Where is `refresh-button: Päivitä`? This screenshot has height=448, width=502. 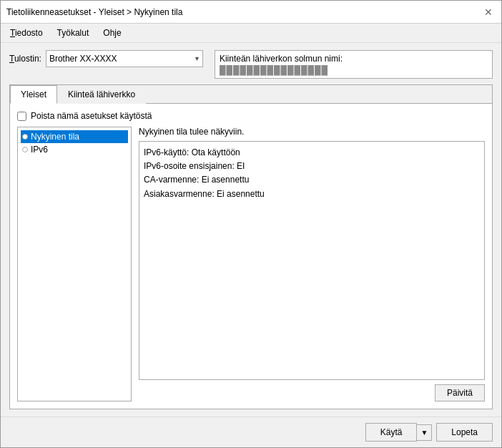
refresh-button: Päivitä is located at coordinates (460, 393).